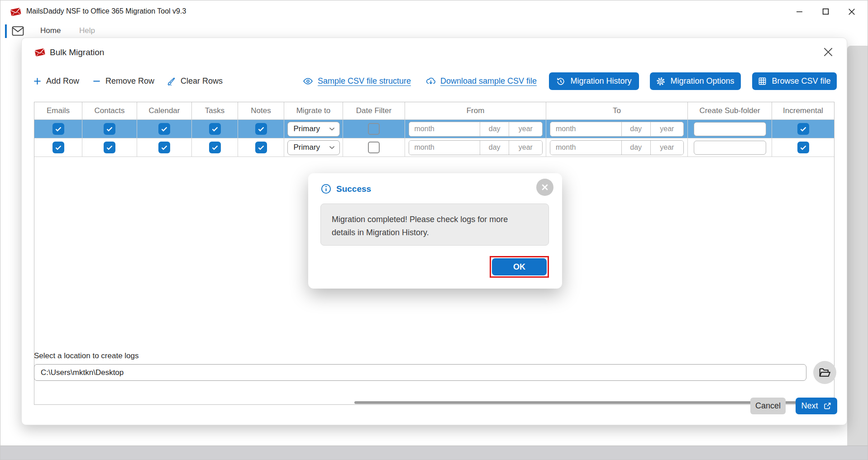  What do you see at coordinates (429, 226) in the screenshot?
I see `modal-message: Migration completed! Please check logs f…` at bounding box center [429, 226].